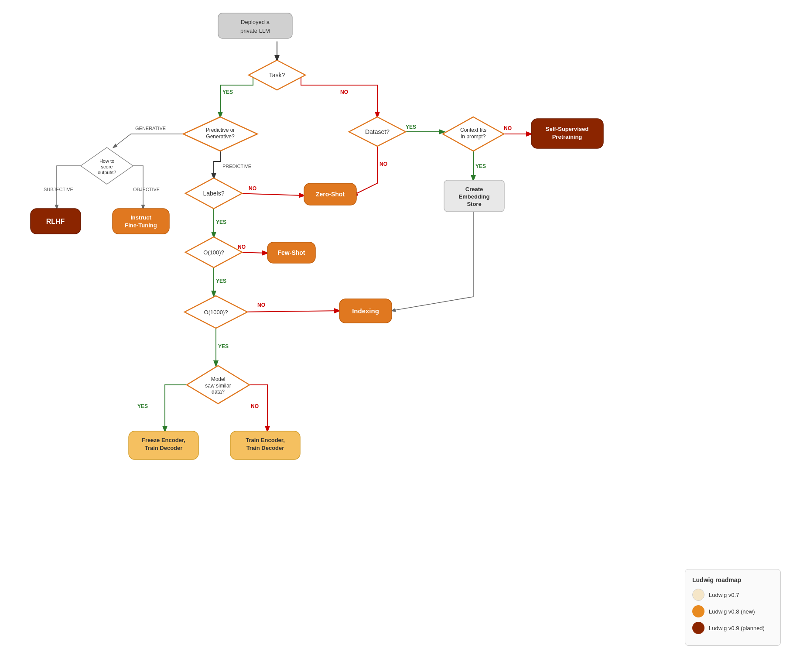 This screenshot has width=807, height=672. I want to click on label-yes-labels: YES, so click(221, 222).